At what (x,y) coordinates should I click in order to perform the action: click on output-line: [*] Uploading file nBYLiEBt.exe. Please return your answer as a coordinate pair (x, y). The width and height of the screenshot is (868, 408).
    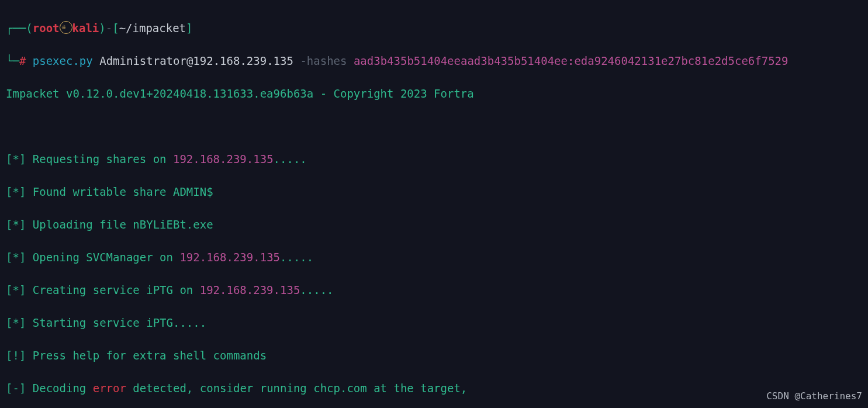
    Looking at the image, I should click on (434, 224).